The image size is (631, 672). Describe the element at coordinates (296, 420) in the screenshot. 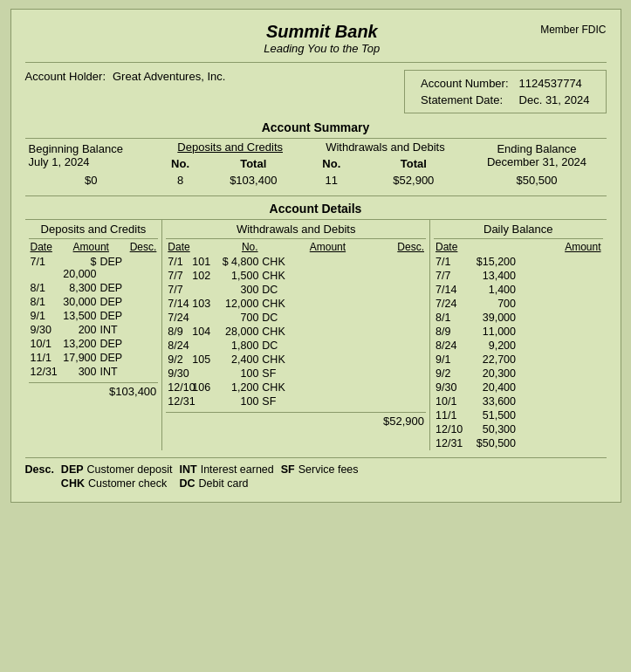

I see `withdrawals-total: $52,900` at that location.